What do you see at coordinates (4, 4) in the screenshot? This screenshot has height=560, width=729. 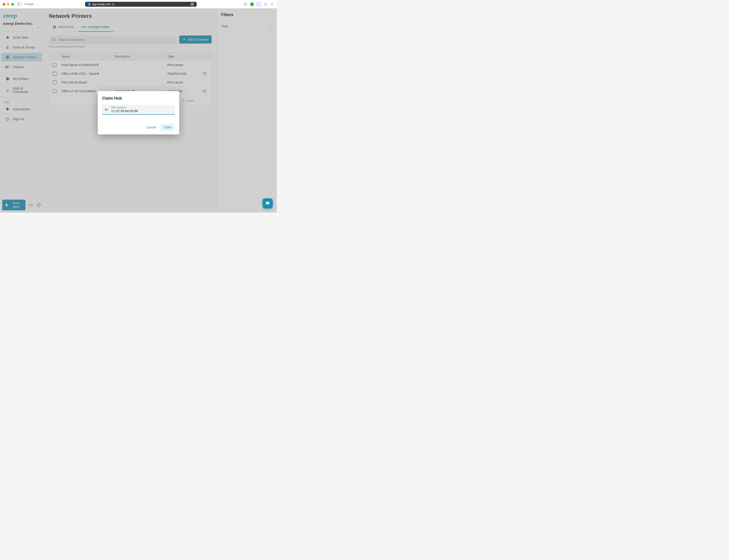 I see `close-window-icon` at bounding box center [4, 4].